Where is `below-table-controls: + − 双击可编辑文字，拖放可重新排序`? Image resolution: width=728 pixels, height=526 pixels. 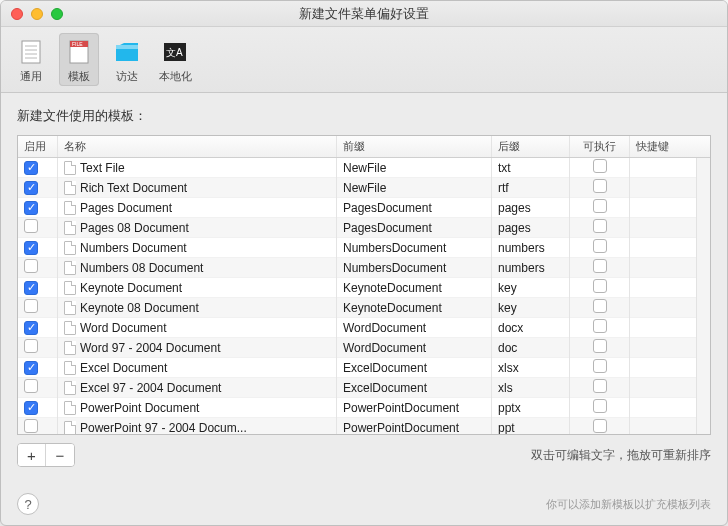
below-table-controls: + − 双击可编辑文字，拖放可重新排序 is located at coordinates (364, 455).